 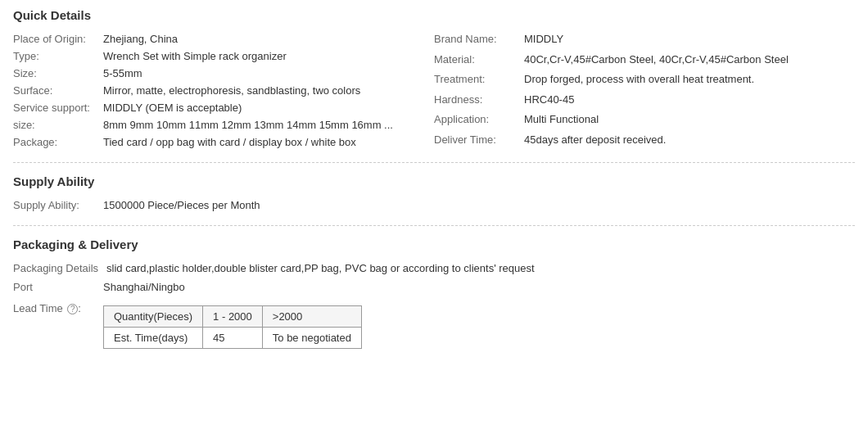 I want to click on pkg-label: Packaging Details, so click(x=60, y=269).